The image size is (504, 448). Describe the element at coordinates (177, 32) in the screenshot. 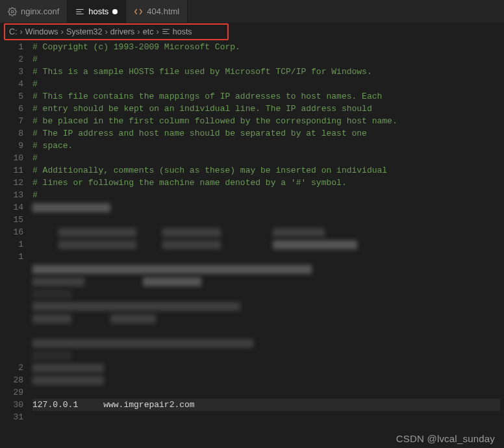

I see `breadcrumb-file: hosts` at that location.